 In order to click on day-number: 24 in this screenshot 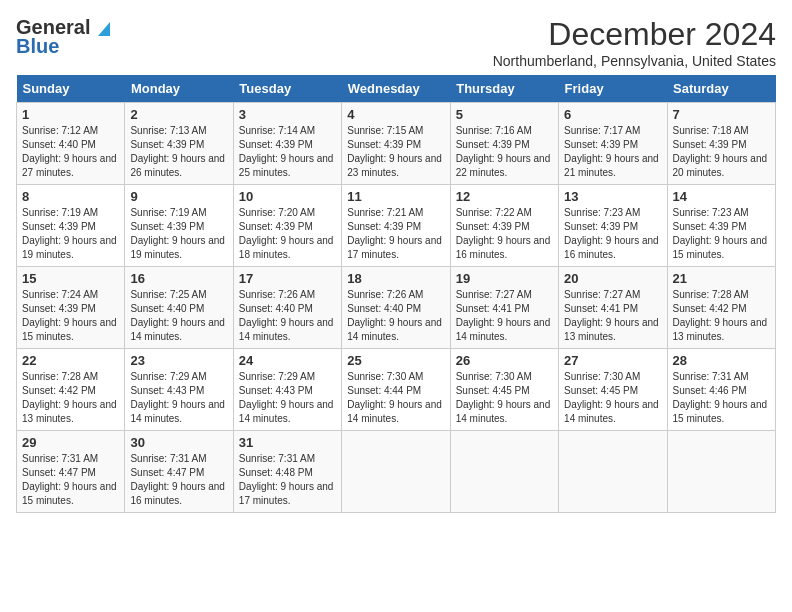, I will do `click(288, 360)`.